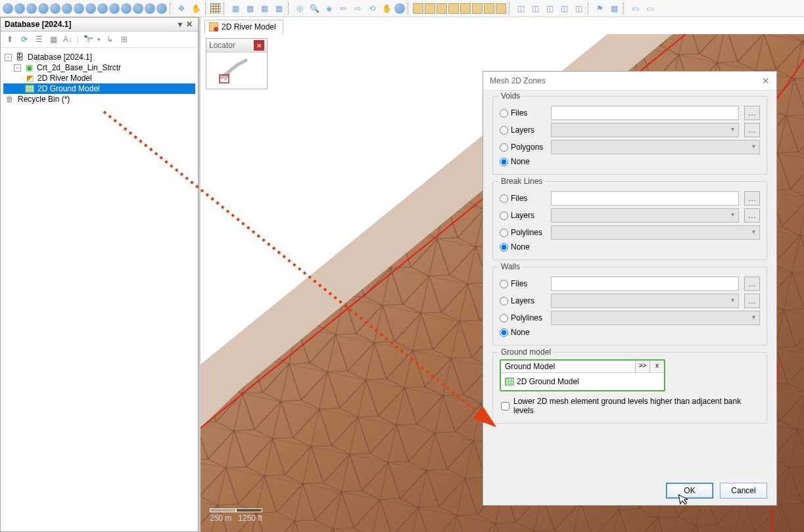  I want to click on tree-river-model: ◩ 2D River Model, so click(99, 78).